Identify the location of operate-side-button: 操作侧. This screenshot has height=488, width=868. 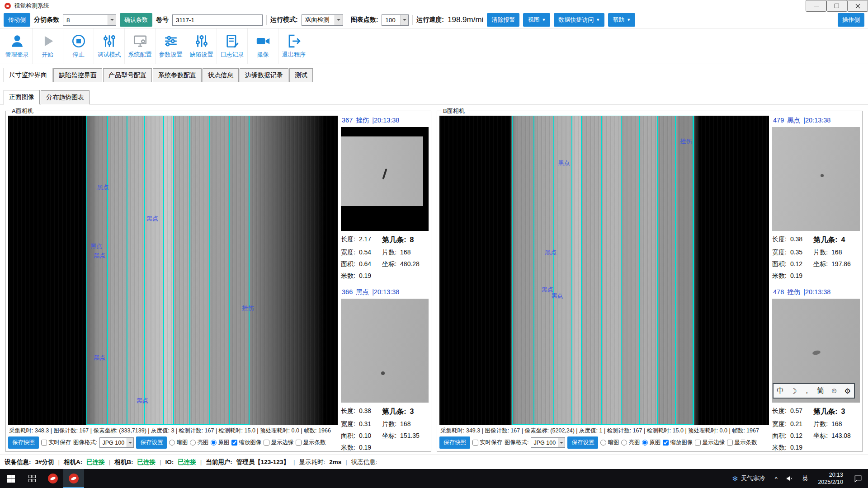
(851, 20).